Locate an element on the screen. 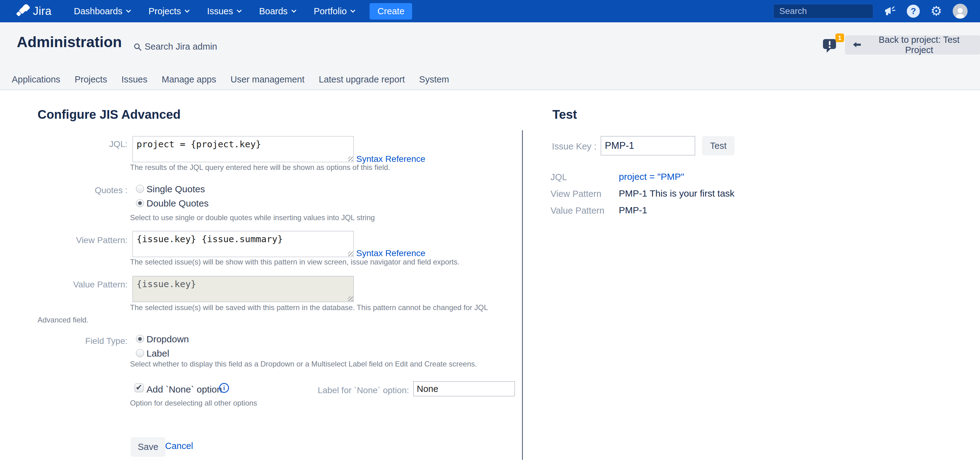 This screenshot has height=471, width=980. quotes-label: Quotes : is located at coordinates (82, 190).